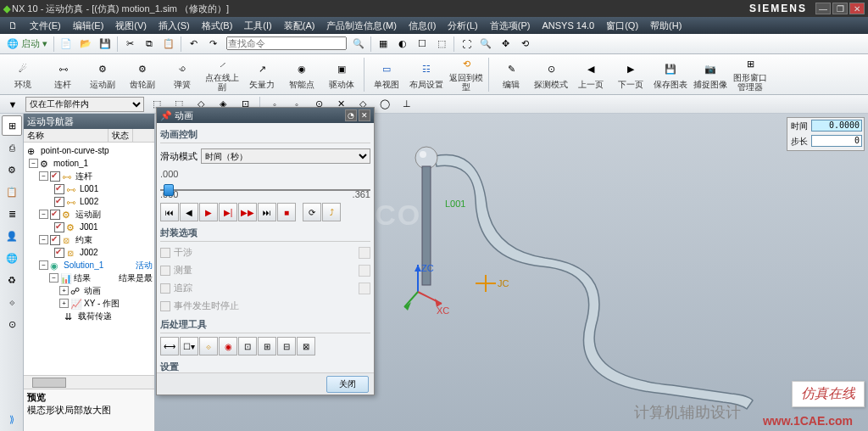 The width and height of the screenshot is (868, 431). Describe the element at coordinates (102, 304) in the screenshot. I see `tree-xy: XY - 作图` at that location.